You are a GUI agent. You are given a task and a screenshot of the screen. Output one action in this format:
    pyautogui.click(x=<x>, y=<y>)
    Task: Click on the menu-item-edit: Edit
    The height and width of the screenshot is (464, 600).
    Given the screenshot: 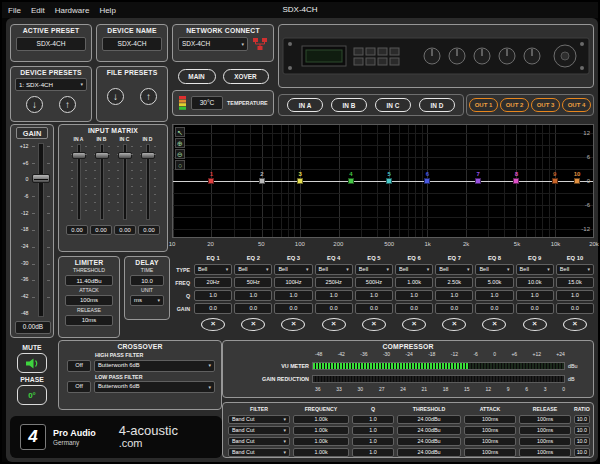 What is the action you would take?
    pyautogui.click(x=38, y=10)
    